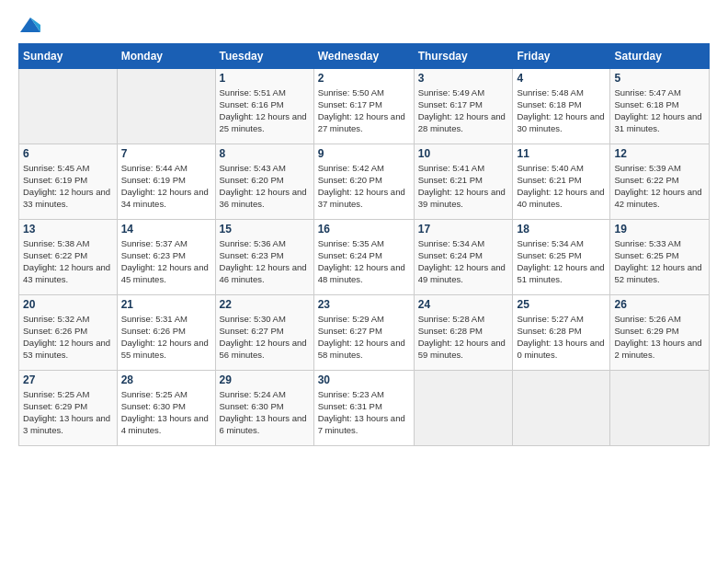 The height and width of the screenshot is (563, 728). What do you see at coordinates (364, 332) in the screenshot?
I see `calendar-cell: 23Sunrise: 5:29 AMSunset: 6:27 PMDayligh…` at bounding box center [364, 332].